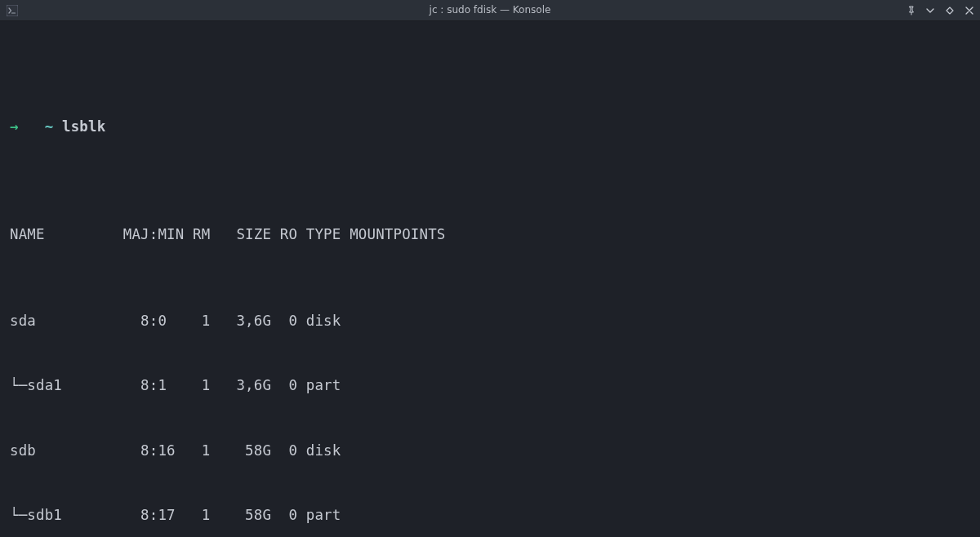 This screenshot has height=537, width=980. I want to click on minimize-icon, so click(930, 11).